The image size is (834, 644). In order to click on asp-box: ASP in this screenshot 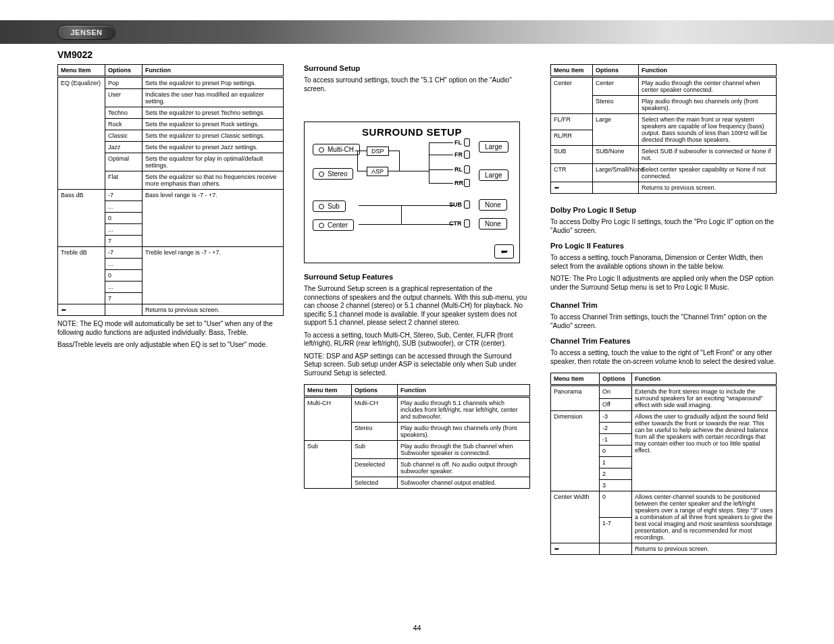, I will do `click(377, 171)`.